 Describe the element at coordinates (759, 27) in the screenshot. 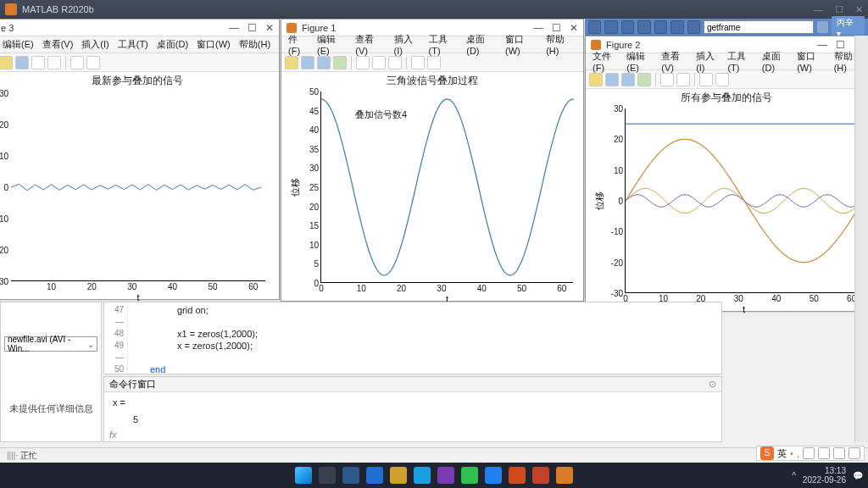

I see `search-input` at that location.